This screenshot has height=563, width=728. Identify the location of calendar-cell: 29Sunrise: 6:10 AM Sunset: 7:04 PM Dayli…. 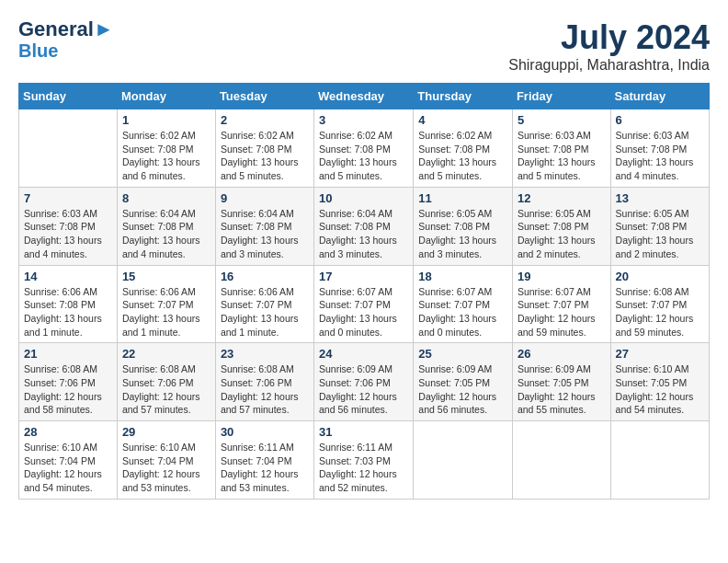
(165, 460).